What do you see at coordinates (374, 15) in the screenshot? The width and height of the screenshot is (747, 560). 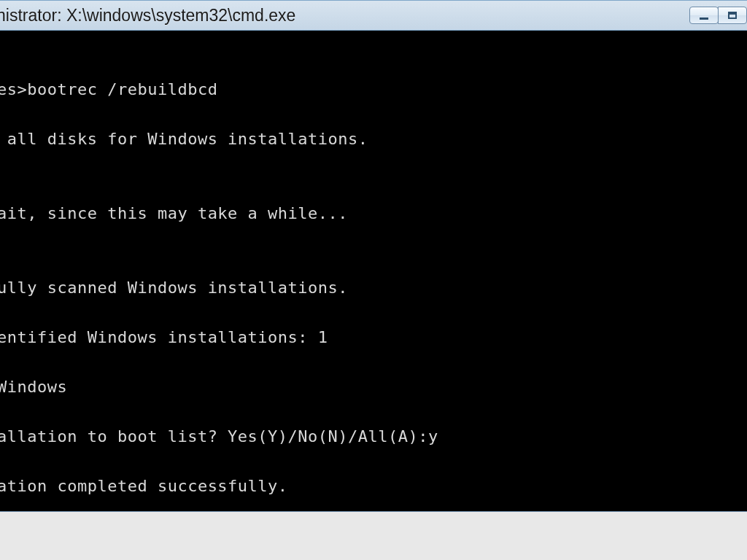 I see `titlebar: dministrator: X:\windows\system32\cmd.ex…` at bounding box center [374, 15].